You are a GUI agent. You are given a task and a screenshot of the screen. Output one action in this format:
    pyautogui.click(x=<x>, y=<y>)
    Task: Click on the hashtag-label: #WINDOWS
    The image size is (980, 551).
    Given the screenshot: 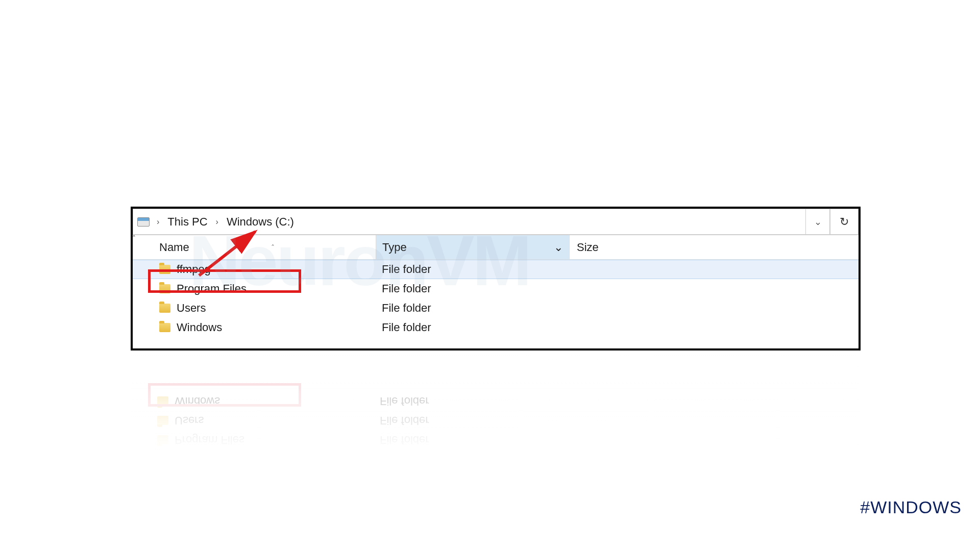 What is the action you would take?
    pyautogui.click(x=911, y=507)
    